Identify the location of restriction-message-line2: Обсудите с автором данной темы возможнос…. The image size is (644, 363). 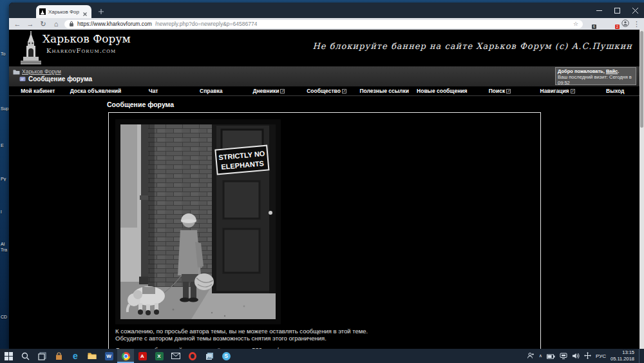
(221, 338).